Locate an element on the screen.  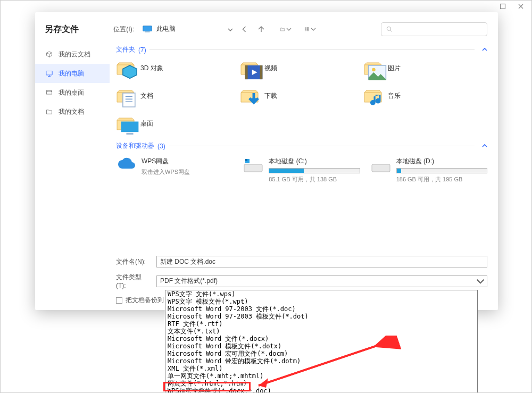
folder-name: 音乐 is located at coordinates (394, 96).